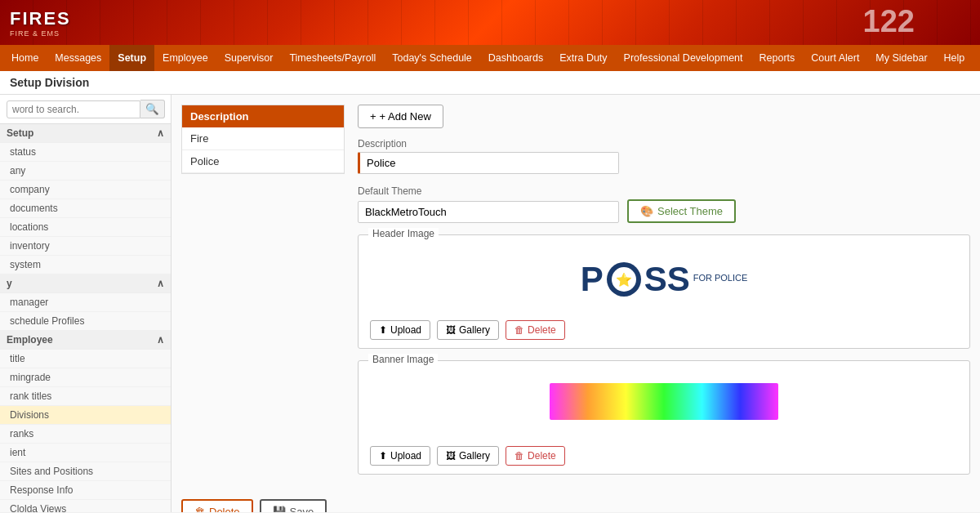  Describe the element at coordinates (490, 23) in the screenshot. I see `header-banner: FIRES FIRE & EMS 122` at that location.